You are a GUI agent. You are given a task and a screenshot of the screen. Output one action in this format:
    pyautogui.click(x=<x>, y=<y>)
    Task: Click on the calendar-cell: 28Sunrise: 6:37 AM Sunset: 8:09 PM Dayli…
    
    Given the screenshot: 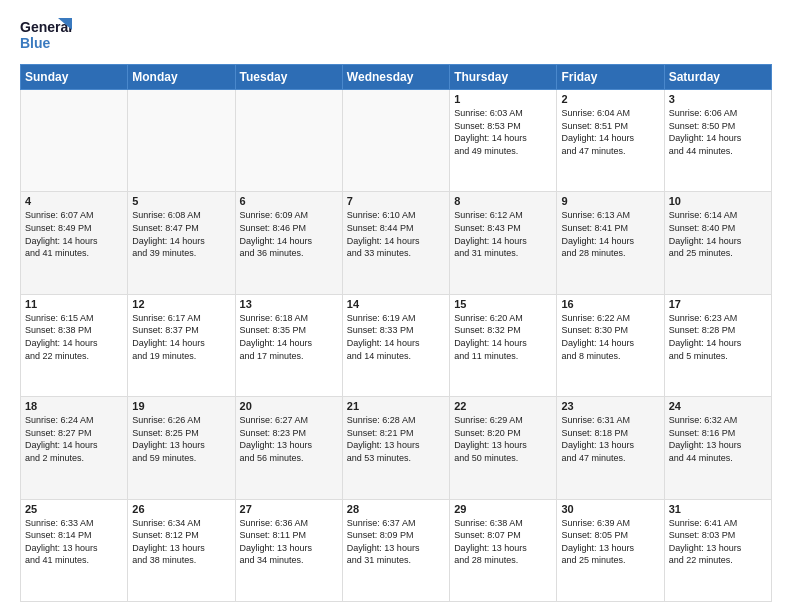 What is the action you would take?
    pyautogui.click(x=396, y=550)
    